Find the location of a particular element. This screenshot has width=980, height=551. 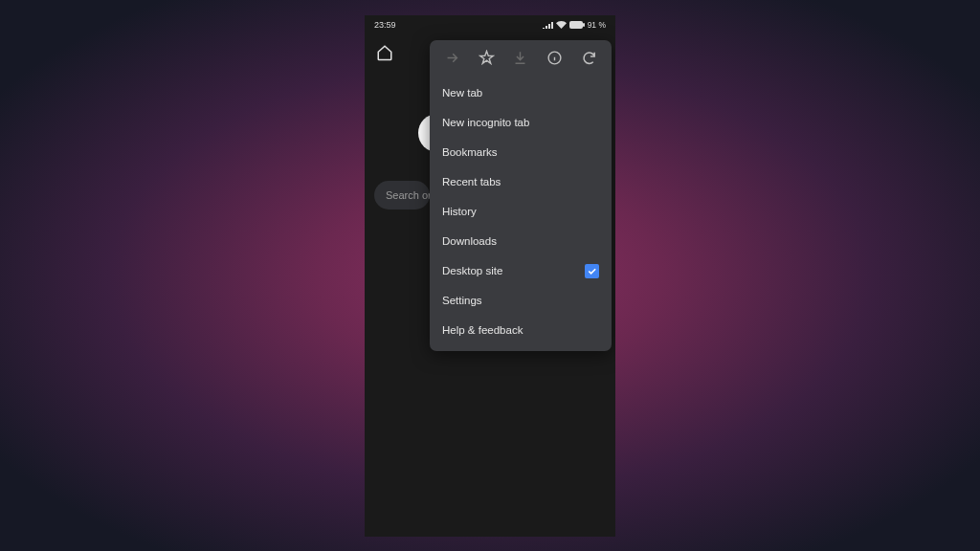

menu-item-new-tab: New tab is located at coordinates (521, 94).